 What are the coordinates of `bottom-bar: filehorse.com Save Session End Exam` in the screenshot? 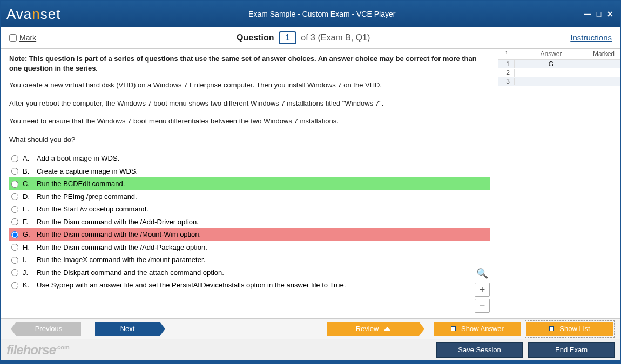 It's located at (310, 349).